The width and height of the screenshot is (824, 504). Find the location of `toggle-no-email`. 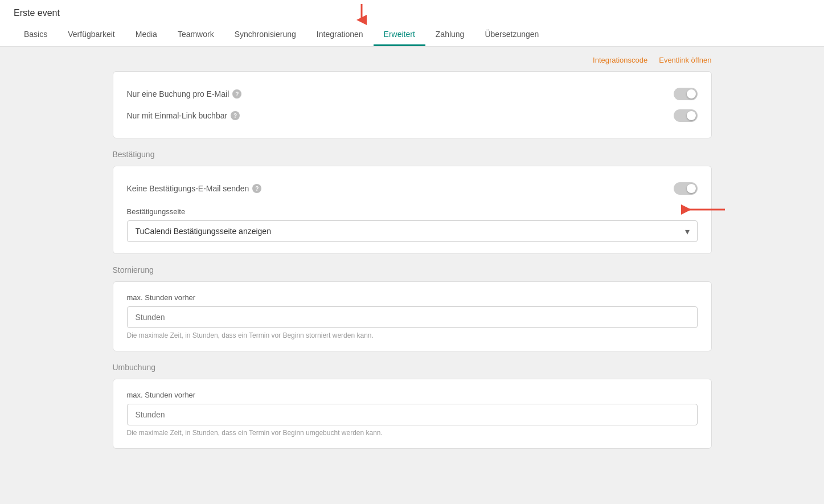

toggle-no-email is located at coordinates (686, 189).